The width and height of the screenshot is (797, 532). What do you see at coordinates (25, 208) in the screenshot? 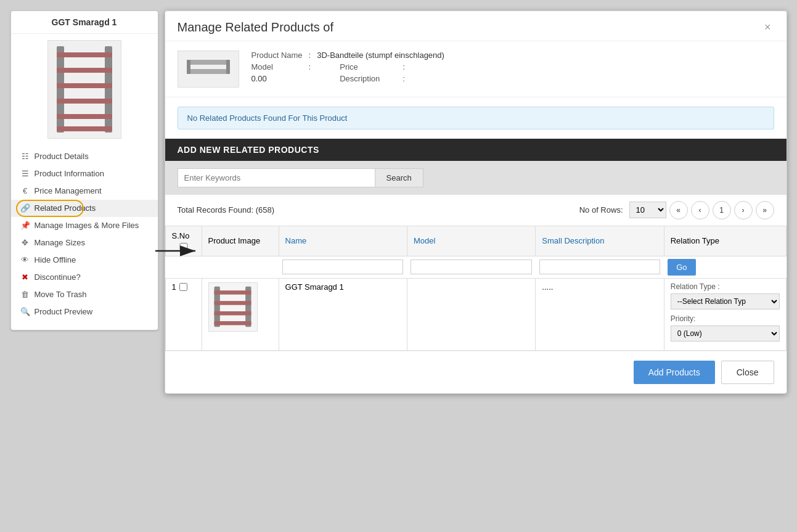
I see `link-icon: 🔗` at bounding box center [25, 208].